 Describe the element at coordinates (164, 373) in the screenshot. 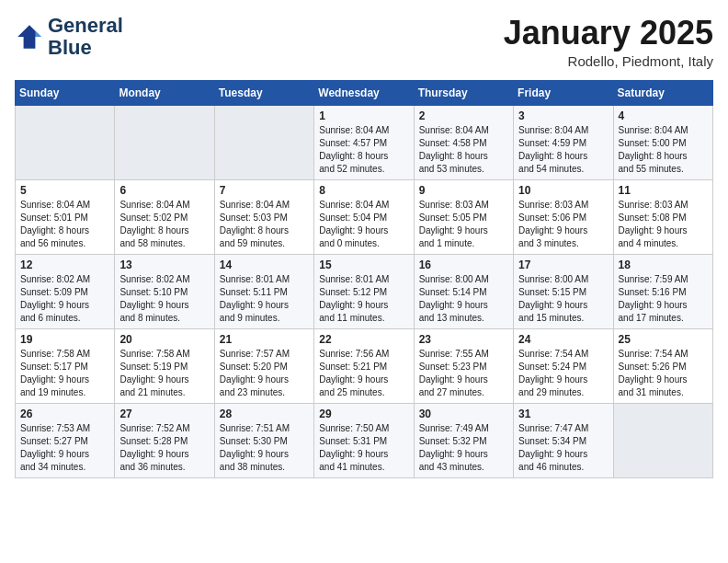

I see `day-info: Sunrise: 7:58 AM Sunset: 5:19 PM Dayligh…` at that location.